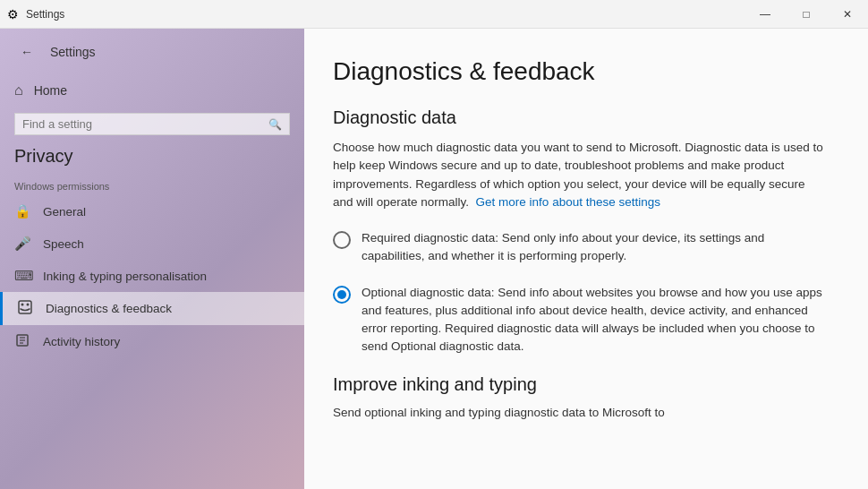  What do you see at coordinates (13, 14) in the screenshot?
I see `settings-app-icon: ⚙` at bounding box center [13, 14].